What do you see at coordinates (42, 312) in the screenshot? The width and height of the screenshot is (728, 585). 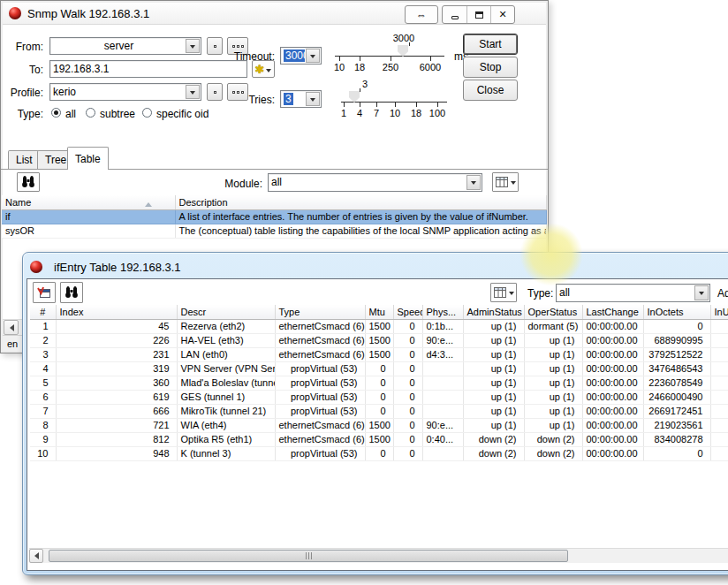 I see `column-header: #` at bounding box center [42, 312].